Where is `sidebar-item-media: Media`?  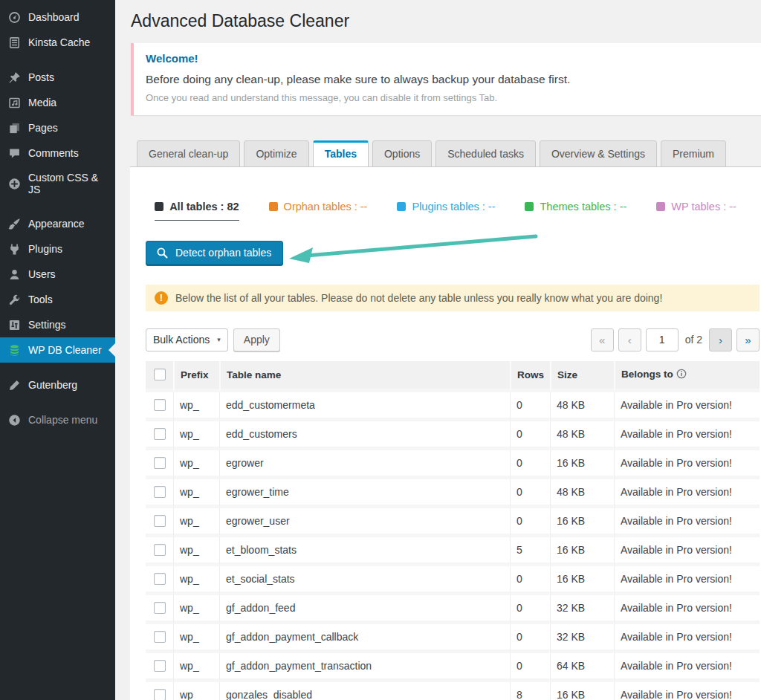 sidebar-item-media: Media is located at coordinates (58, 103).